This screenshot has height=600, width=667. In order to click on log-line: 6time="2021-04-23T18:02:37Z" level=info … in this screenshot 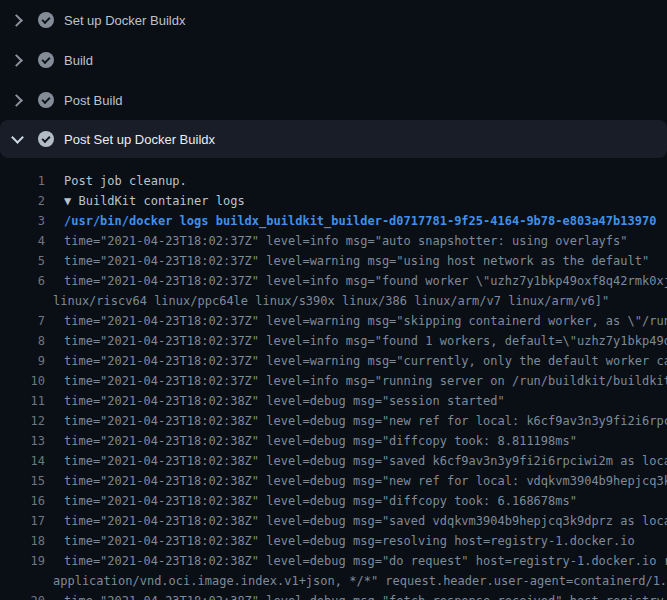, I will do `click(334, 281)`.